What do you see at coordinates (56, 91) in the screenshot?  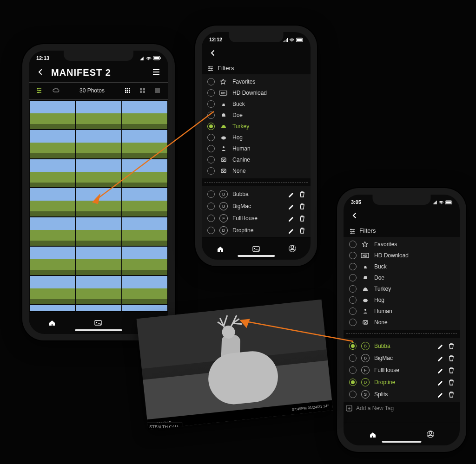 I see `weather-button` at bounding box center [56, 91].